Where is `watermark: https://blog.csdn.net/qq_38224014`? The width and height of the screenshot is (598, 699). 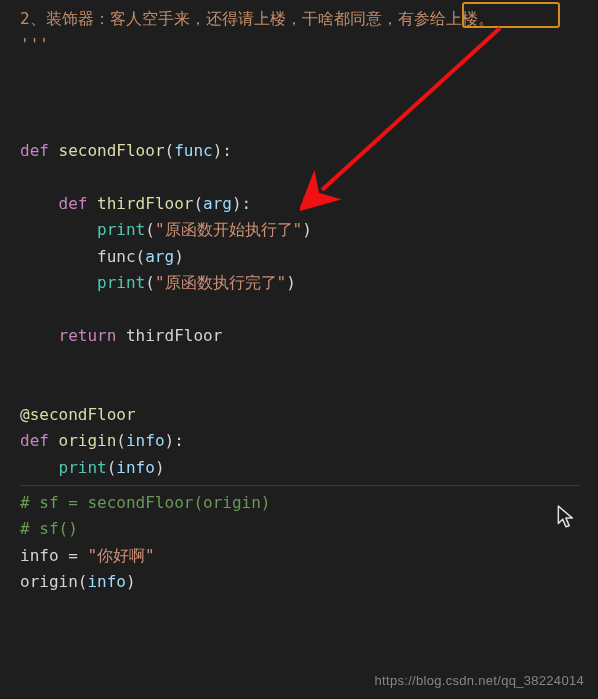 watermark: https://blog.csdn.net/qq_38224014 is located at coordinates (480, 680).